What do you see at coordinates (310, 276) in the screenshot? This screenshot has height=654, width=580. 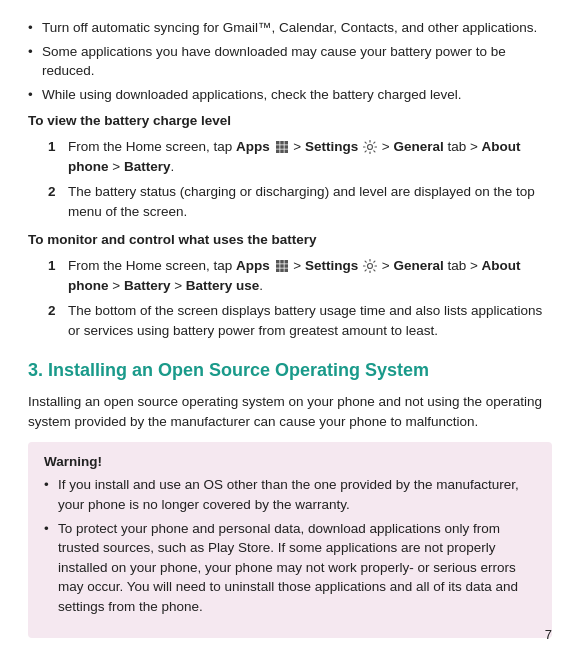 I see `monitor-battery-step-1-content: From the Home screen, tap Apps > Setting…` at bounding box center [310, 276].